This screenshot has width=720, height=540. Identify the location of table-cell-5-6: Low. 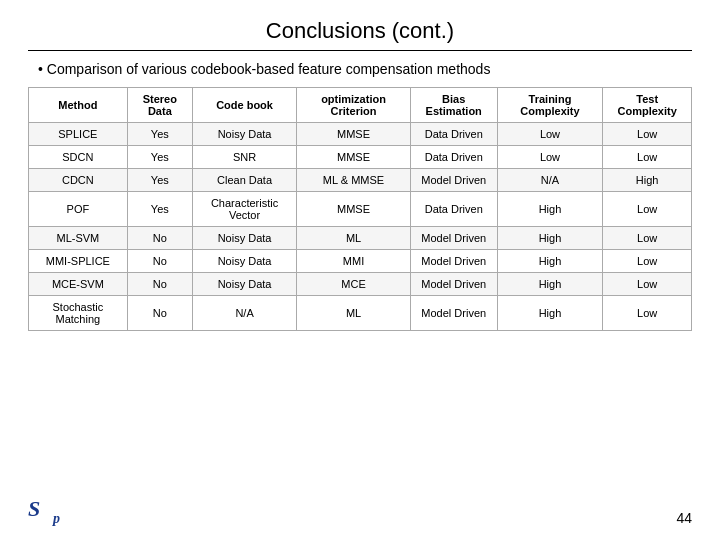
(648, 262).